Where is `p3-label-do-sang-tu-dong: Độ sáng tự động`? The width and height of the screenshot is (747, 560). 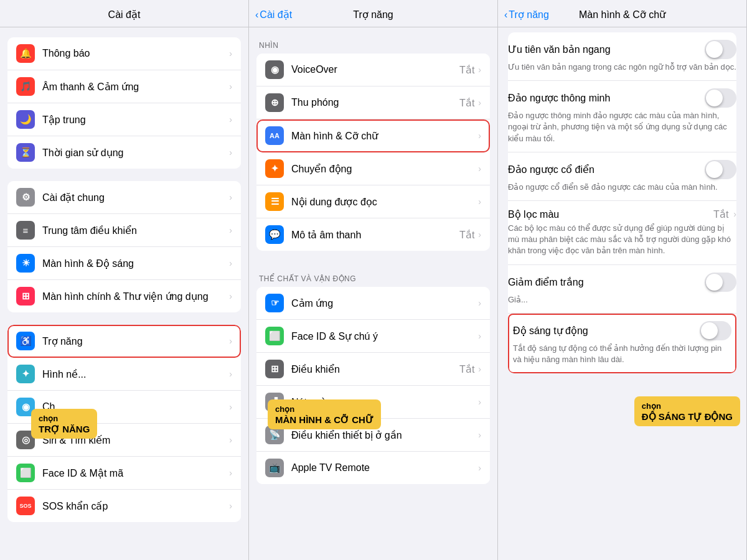 p3-label-do-sang-tu-dong: Độ sáng tự động is located at coordinates (550, 331).